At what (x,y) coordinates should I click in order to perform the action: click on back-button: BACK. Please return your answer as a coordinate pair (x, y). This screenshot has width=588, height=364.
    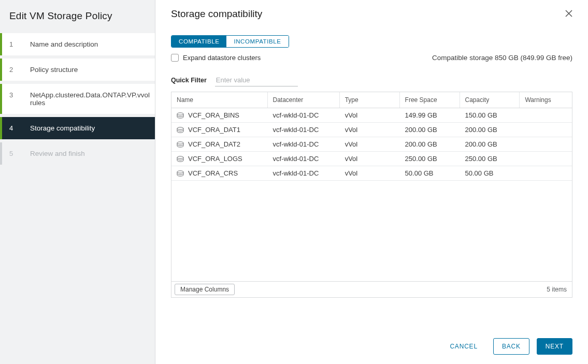
    Looking at the image, I should click on (511, 346).